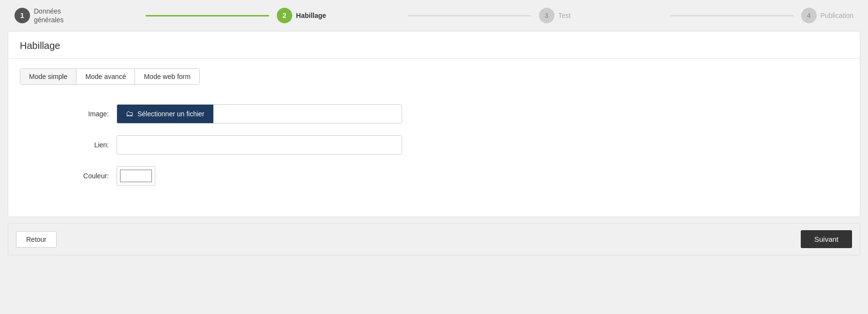 The image size is (868, 314). I want to click on image-file-input: Sélectionner un fichier, so click(259, 114).